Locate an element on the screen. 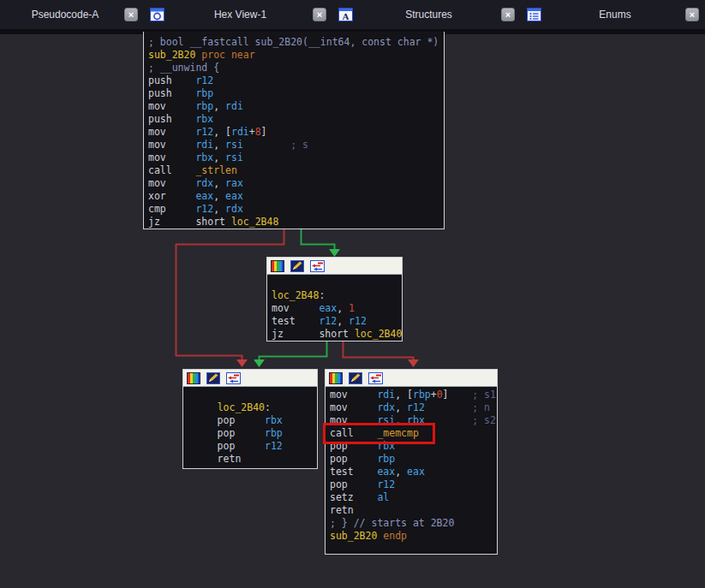  code-line: mov rbp, rdi is located at coordinates (296, 106).